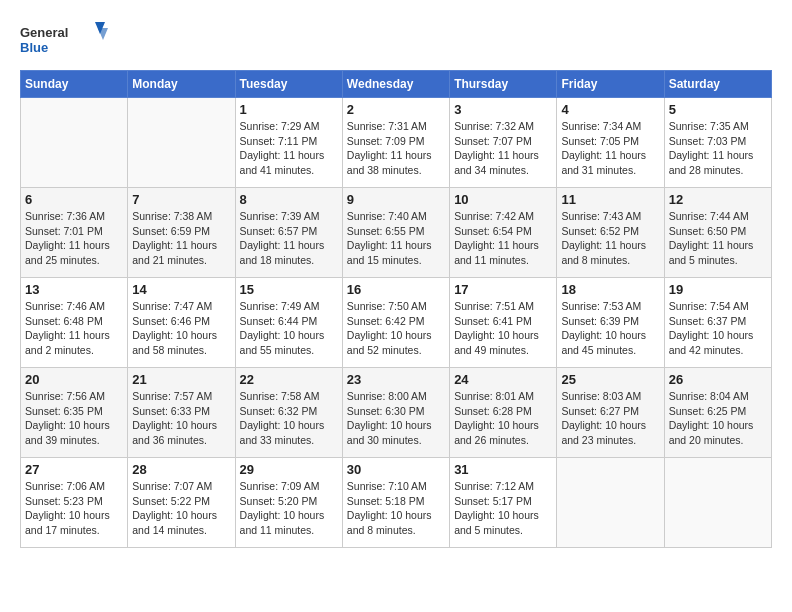 This screenshot has width=792, height=612. I want to click on day-number: 25, so click(610, 380).